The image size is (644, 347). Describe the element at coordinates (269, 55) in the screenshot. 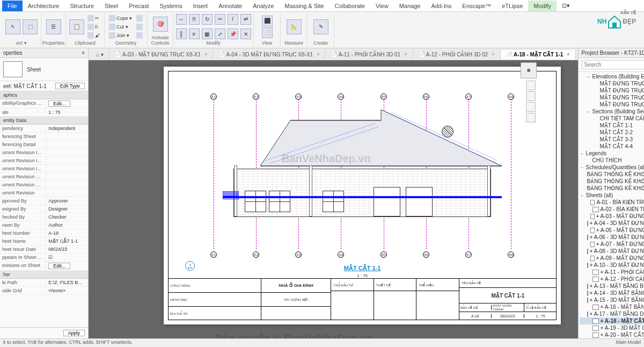

I see `view-tab: 📄 A-04 - 3D MẶT ĐỨNG TRỤC X8-X1×` at that location.